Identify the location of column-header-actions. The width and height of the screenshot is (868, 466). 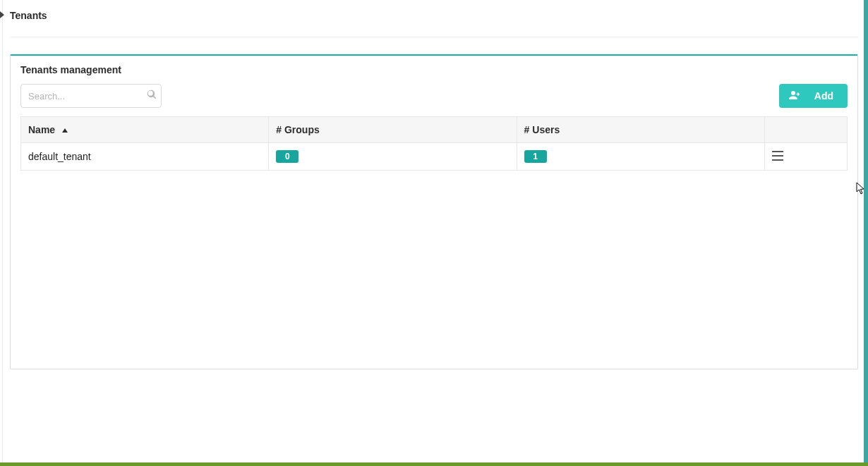
(806, 130).